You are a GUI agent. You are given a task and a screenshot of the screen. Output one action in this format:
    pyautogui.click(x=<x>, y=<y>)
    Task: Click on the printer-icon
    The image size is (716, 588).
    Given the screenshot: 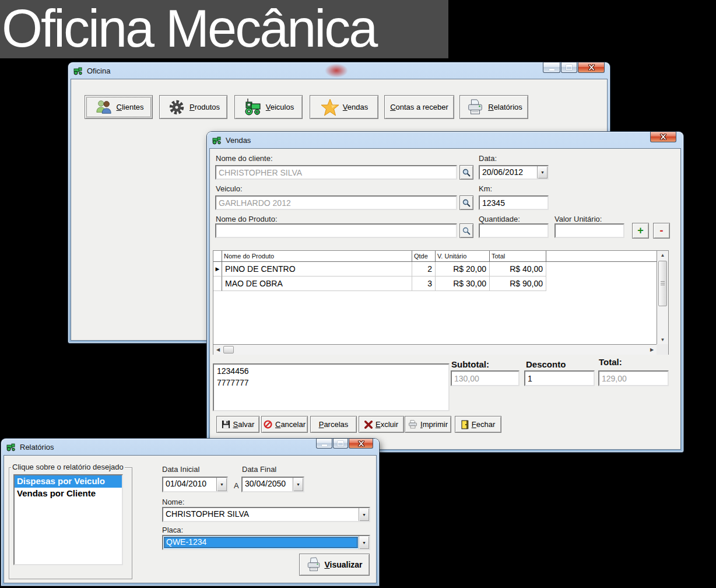 What is the action you would take?
    pyautogui.click(x=475, y=107)
    